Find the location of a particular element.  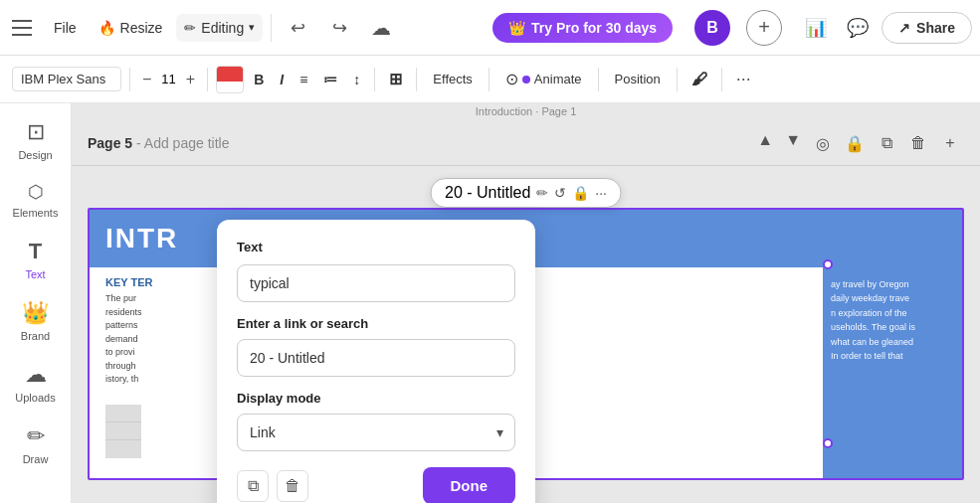

page-up-button: ▲ is located at coordinates (765, 143).